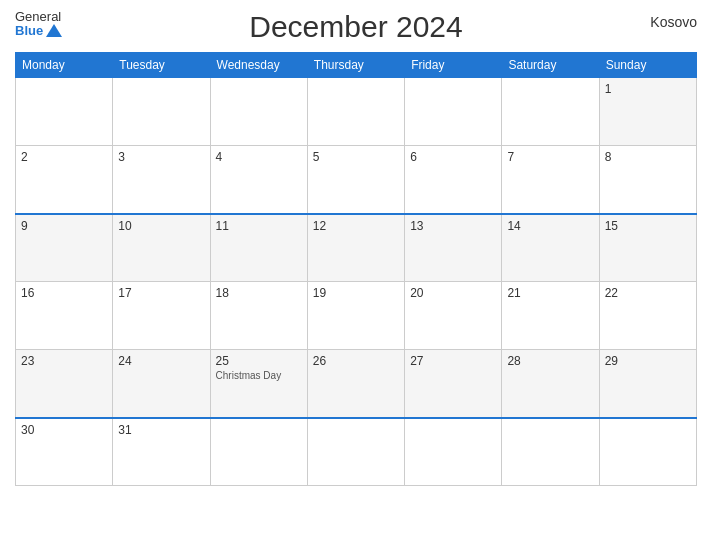 This screenshot has height=550, width=712. What do you see at coordinates (648, 384) in the screenshot?
I see `calendar-day-cell: 29` at bounding box center [648, 384].